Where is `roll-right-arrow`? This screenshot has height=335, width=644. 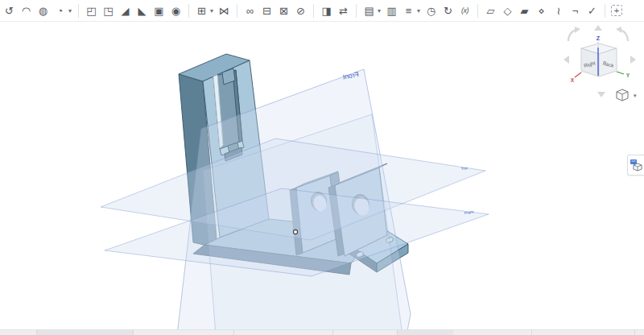 roll-right-arrow is located at coordinates (625, 35).